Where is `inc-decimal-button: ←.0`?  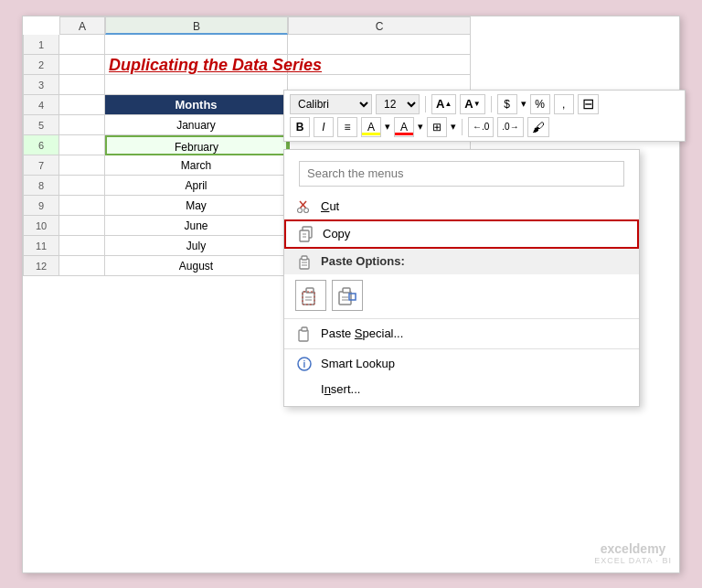 inc-decimal-button: ←.0 is located at coordinates (481, 127).